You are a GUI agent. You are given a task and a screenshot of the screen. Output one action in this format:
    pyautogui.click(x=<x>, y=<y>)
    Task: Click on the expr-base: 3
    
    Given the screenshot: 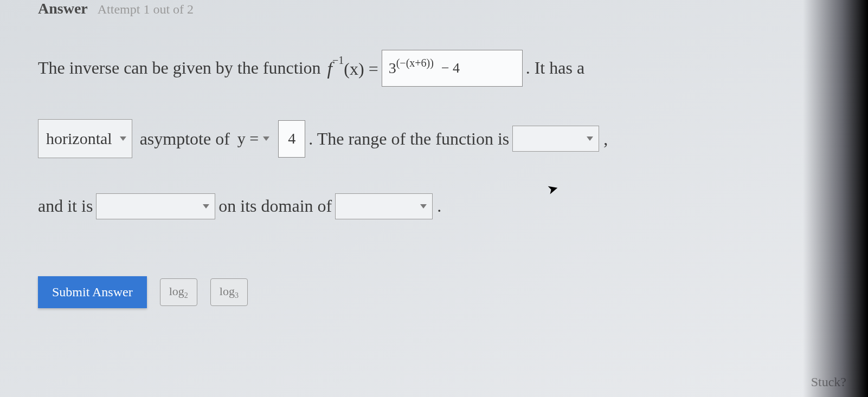 What is the action you would take?
    pyautogui.click(x=393, y=68)
    